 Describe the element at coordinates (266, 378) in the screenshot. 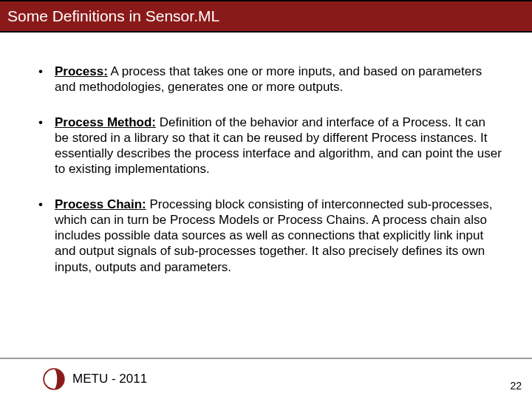

I see `footer: METU - 2011 22` at that location.